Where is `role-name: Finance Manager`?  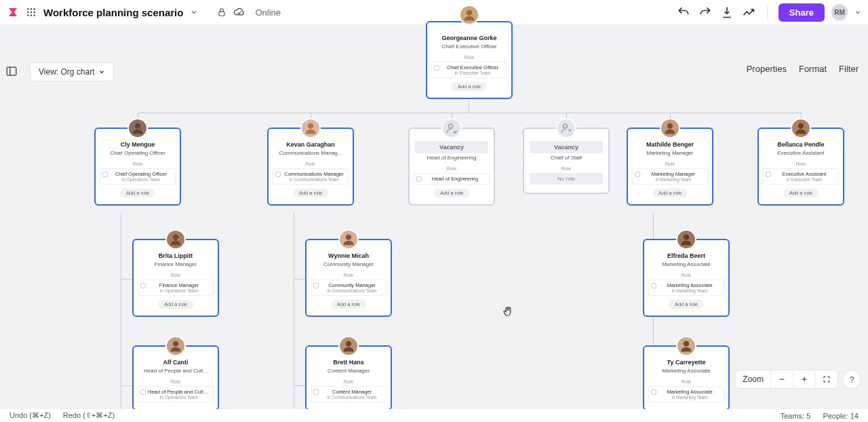
role-name: Finance Manager is located at coordinates (179, 285).